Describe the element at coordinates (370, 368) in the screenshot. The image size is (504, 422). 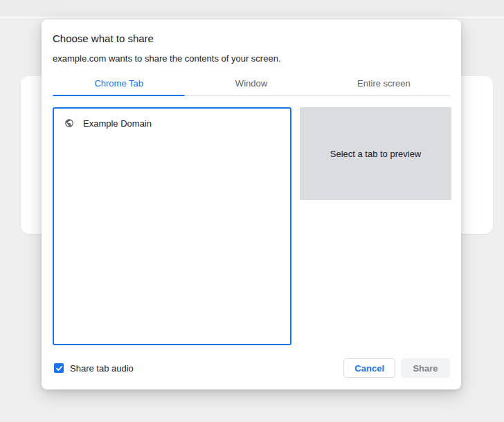
I see `cancel-button: Cancel` at that location.